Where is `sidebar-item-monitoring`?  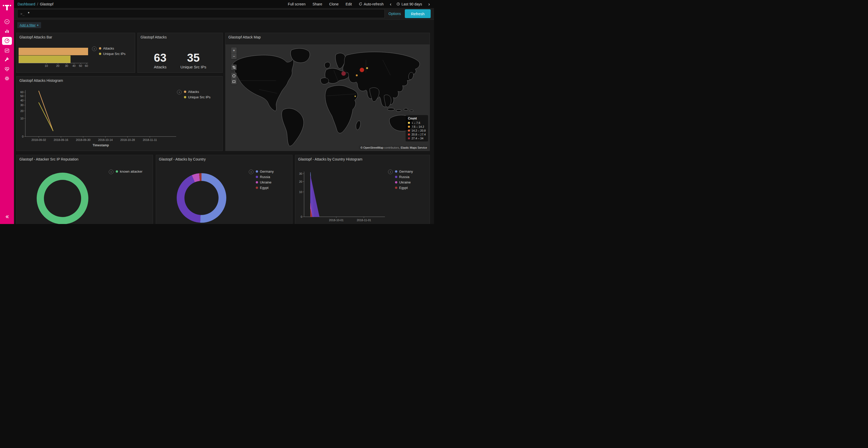
sidebar-item-monitoring is located at coordinates (7, 69).